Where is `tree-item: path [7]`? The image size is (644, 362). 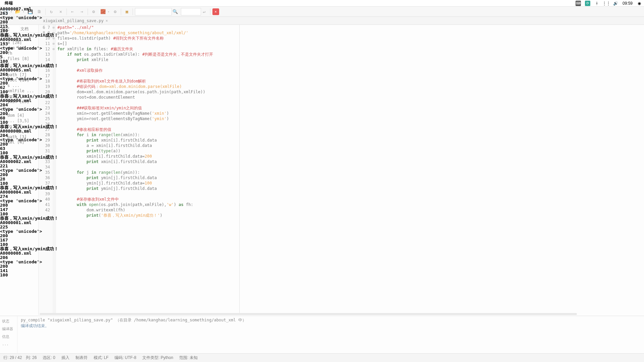
tree-item: path [7] is located at coordinates (19, 75).